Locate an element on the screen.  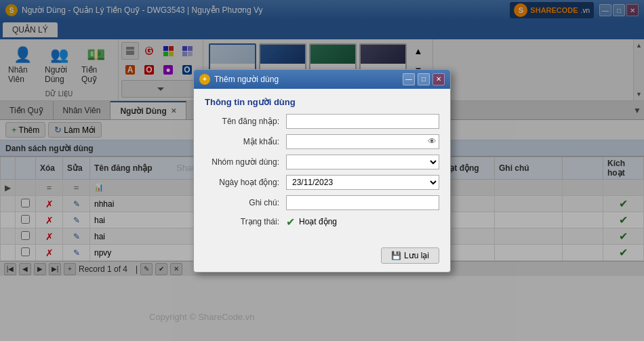
nhom-select: Leader Manager Admin is located at coordinates (363, 162).